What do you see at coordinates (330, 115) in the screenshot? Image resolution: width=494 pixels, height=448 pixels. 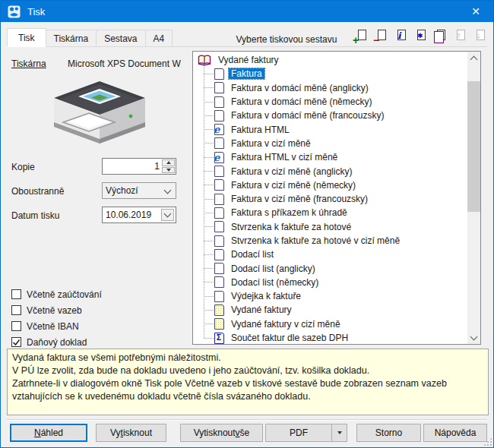 I see `tree-item: Faktura v domácí měně (francouzsky)` at bounding box center [330, 115].